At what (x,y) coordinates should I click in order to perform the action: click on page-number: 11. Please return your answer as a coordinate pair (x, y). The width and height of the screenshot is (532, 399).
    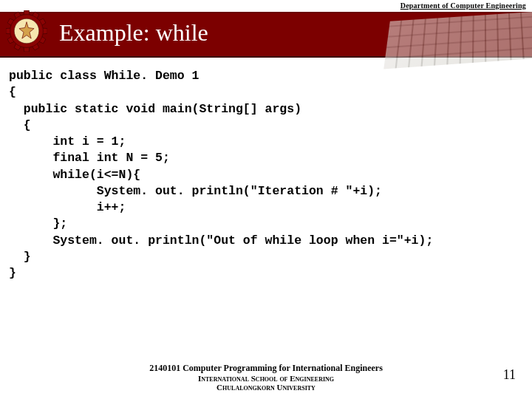
    Looking at the image, I should click on (510, 375).